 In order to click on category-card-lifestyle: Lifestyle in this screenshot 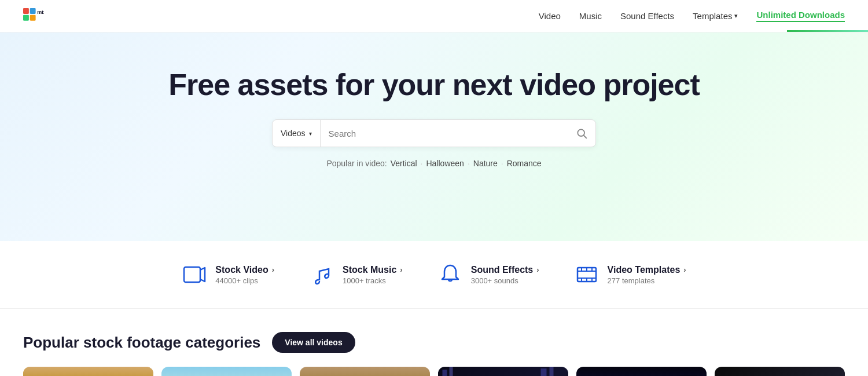, I will do `click(227, 371)`.